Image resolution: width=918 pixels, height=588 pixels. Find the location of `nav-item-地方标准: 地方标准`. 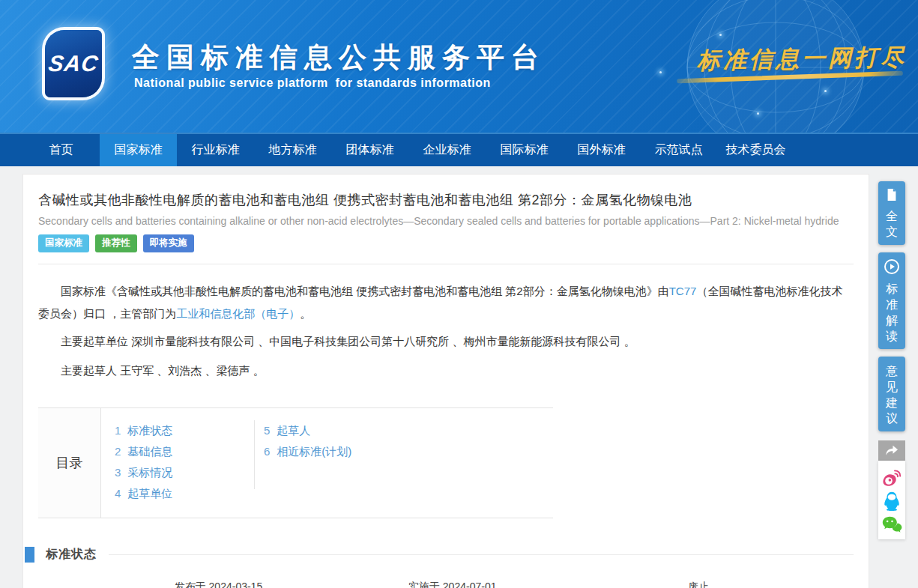

nav-item-地方标准: 地方标准 is located at coordinates (292, 150).